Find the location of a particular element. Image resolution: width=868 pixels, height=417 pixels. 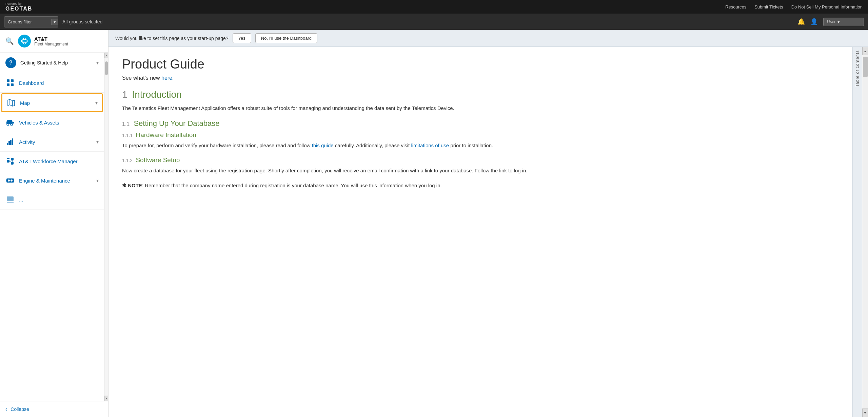

workforce-label: AT&T Workforce Manager is located at coordinates (59, 162).